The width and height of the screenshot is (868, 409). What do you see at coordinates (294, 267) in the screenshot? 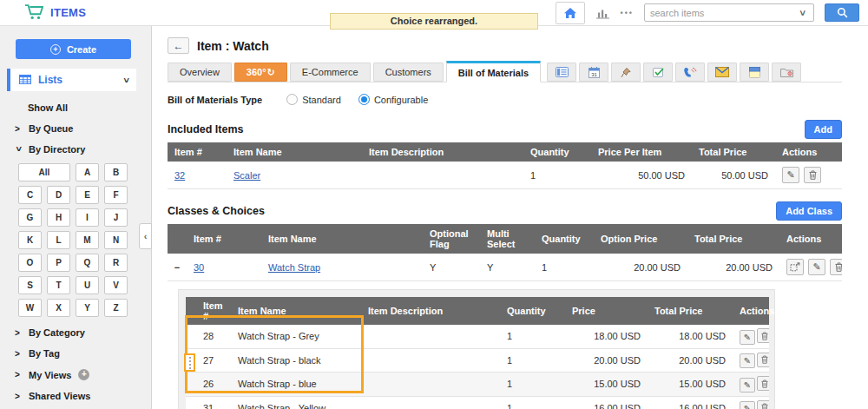
I see `item-name-link: Watch Strap` at bounding box center [294, 267].